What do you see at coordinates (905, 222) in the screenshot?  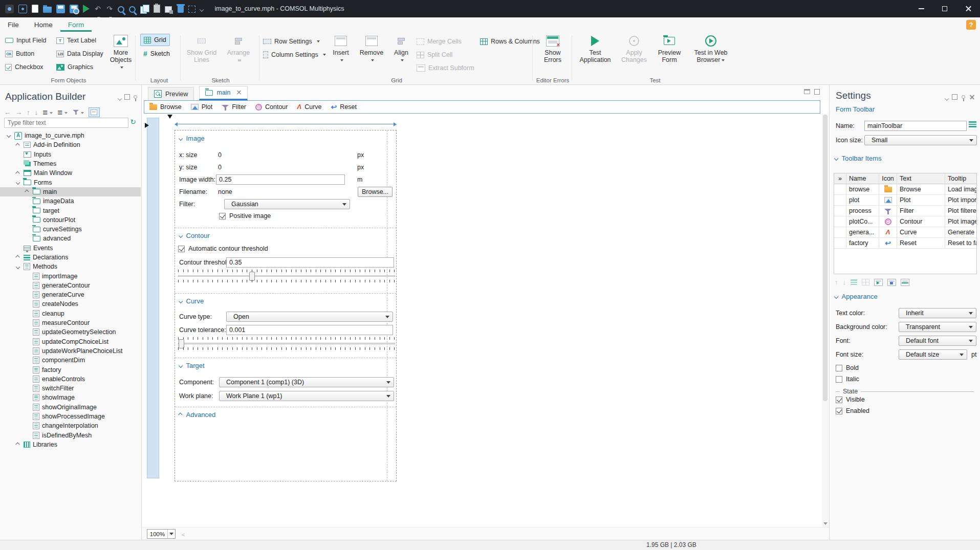 I see `toolbar-item-row-plotco: plotCo...ContourPlot image c...` at bounding box center [905, 222].